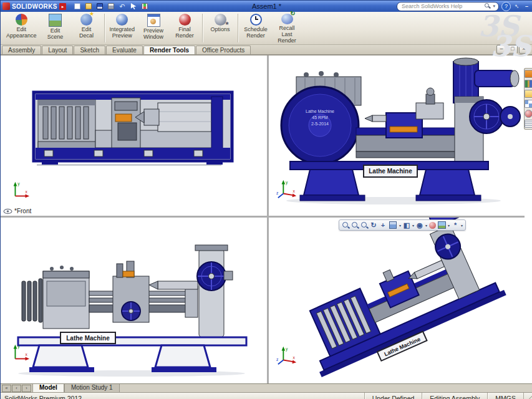 The height and width of the screenshot is (399, 532). What do you see at coordinates (122, 28) in the screenshot?
I see `ribbon-button-integrated-preview: Integrated Preview` at bounding box center [122, 28].